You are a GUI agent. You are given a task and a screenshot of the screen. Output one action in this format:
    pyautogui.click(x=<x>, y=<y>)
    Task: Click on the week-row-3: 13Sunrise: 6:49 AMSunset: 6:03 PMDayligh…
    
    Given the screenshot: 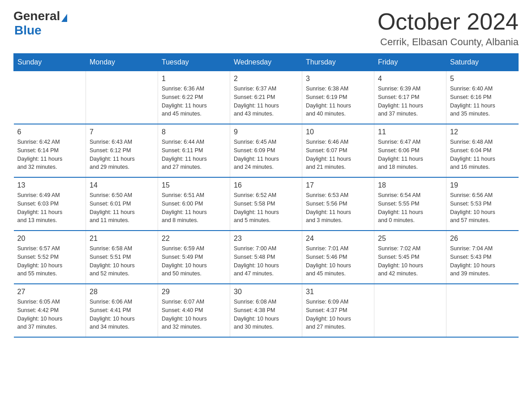 What is the action you would take?
    pyautogui.click(x=266, y=204)
    